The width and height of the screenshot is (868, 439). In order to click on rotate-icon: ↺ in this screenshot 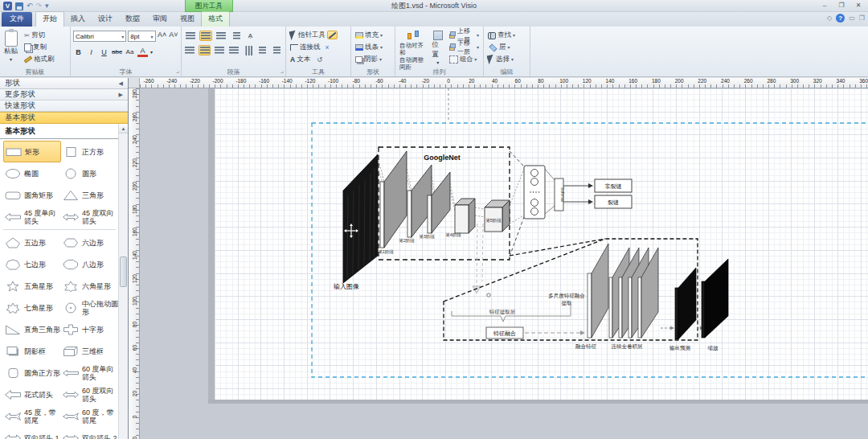, I will do `click(320, 59)`.